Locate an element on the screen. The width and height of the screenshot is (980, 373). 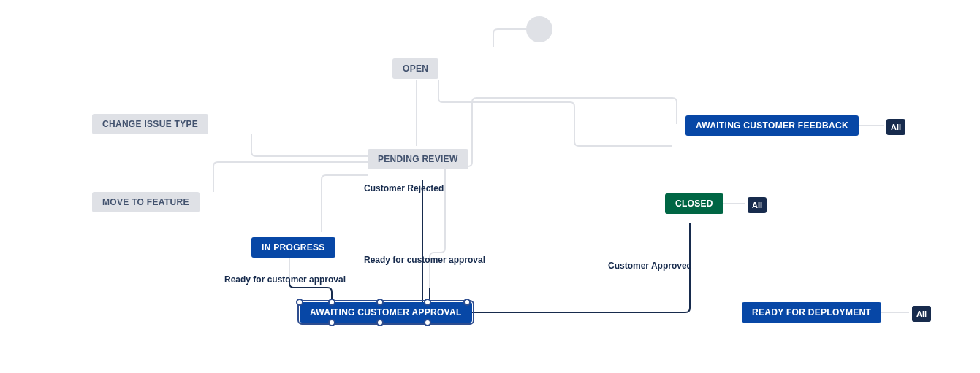
transition-label-ready-for-customer-approval-2: Ready for customer approval is located at coordinates (425, 260).